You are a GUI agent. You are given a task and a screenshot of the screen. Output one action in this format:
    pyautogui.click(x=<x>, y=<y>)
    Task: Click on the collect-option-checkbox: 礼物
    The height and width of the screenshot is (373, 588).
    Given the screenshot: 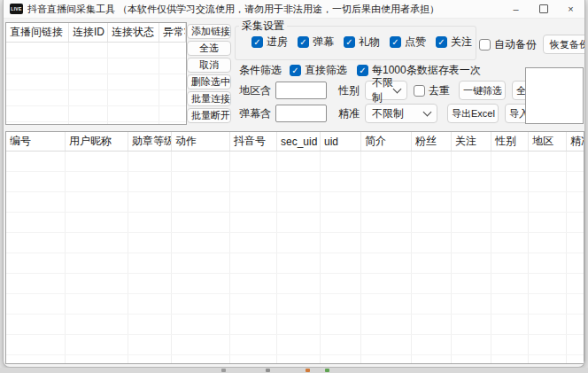 What is the action you would take?
    pyautogui.click(x=361, y=43)
    